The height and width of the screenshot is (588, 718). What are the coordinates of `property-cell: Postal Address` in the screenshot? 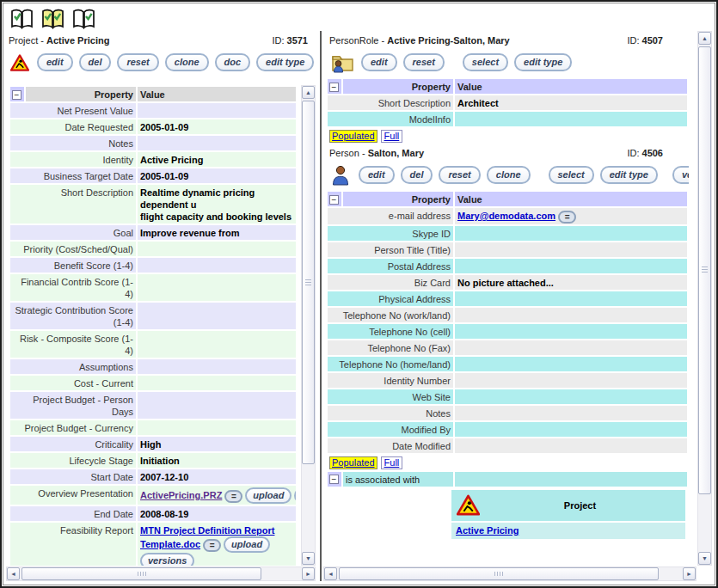 It's located at (390, 266).